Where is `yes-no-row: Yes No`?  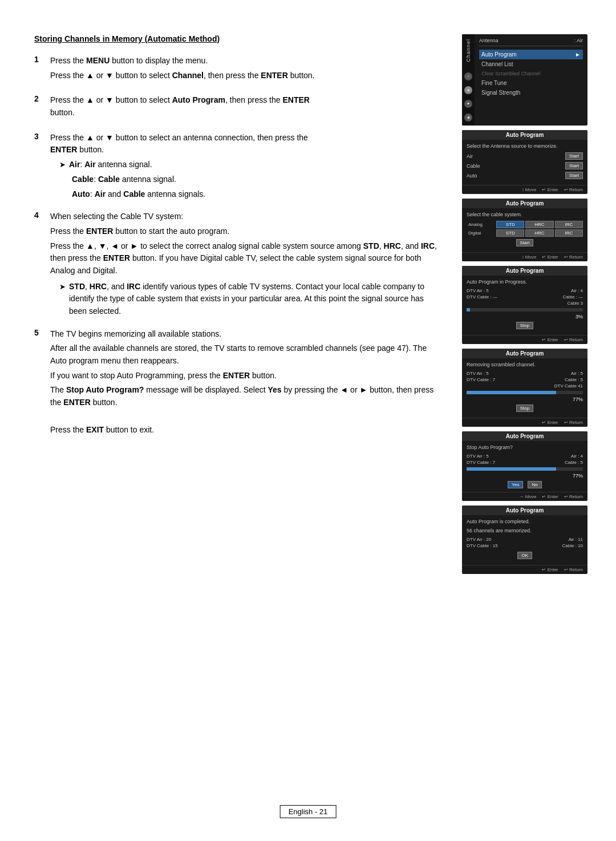
yes-no-row: Yes No is located at coordinates (525, 485).